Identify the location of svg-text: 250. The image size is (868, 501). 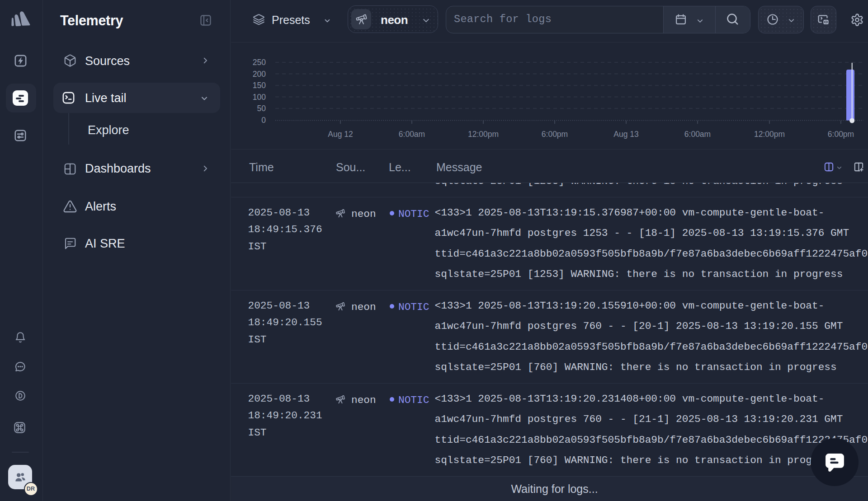
(259, 62).